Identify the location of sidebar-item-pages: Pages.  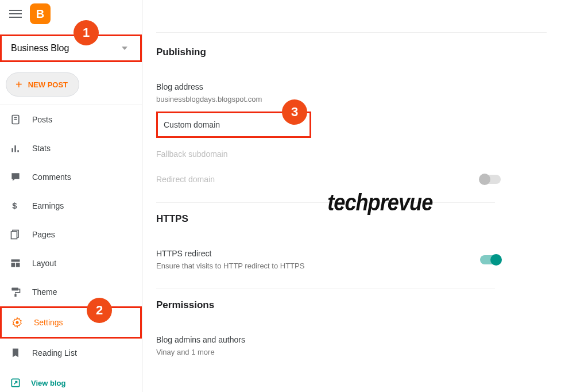
(71, 235).